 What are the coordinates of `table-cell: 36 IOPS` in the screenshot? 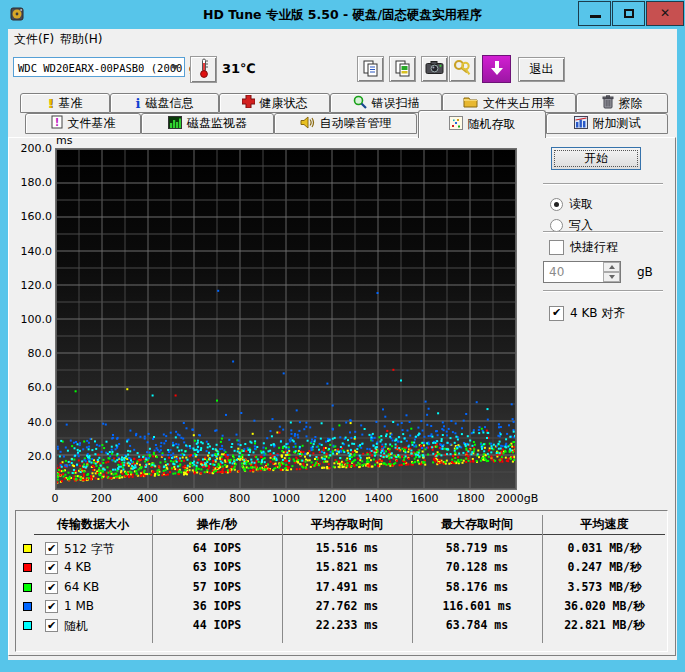 It's located at (217, 606).